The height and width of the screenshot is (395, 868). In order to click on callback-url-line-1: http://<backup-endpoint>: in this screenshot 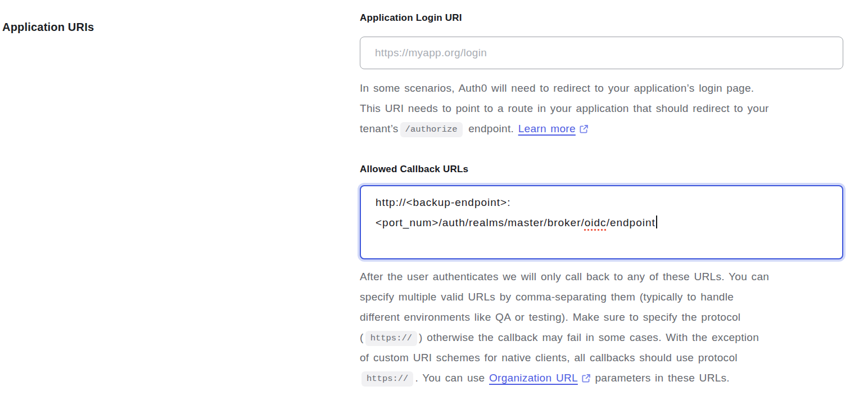, I will do `click(602, 203)`.